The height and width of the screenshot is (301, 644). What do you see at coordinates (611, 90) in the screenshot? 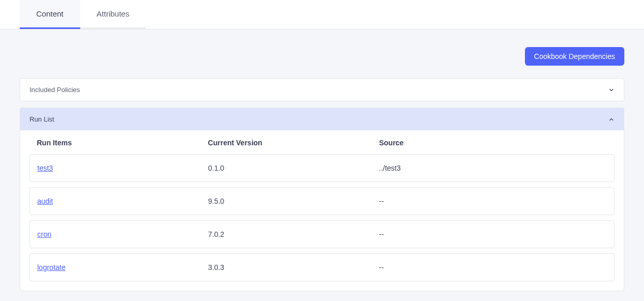
I see `chevron-down-icon` at bounding box center [611, 90].